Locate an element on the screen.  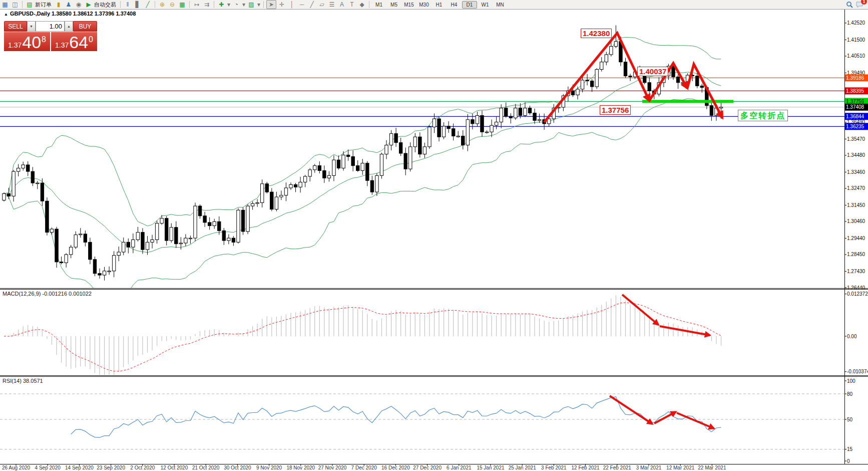
macd-name: MACD(12,26,9) is located at coordinates (22, 294).